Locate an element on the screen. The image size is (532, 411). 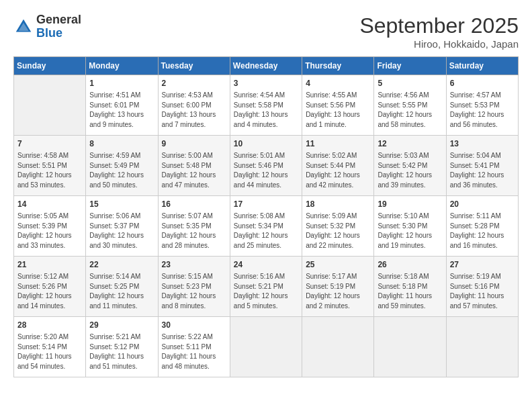
day-info: Sunrise: 5:12 AM Sunset: 5:26 PM Dayligh… is located at coordinates (50, 291).